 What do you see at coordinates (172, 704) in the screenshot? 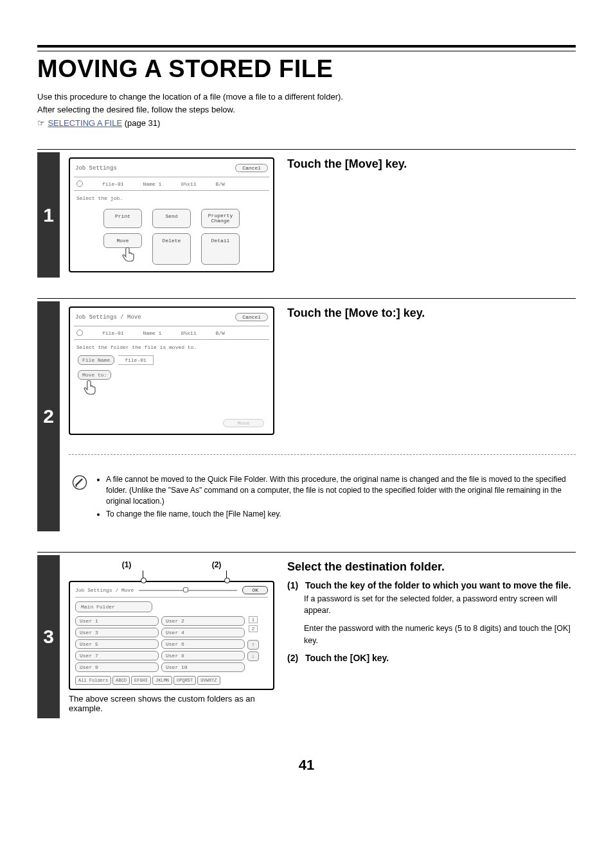
I see `step3-caption: The above screen shows the custom folder…` at bounding box center [172, 704].